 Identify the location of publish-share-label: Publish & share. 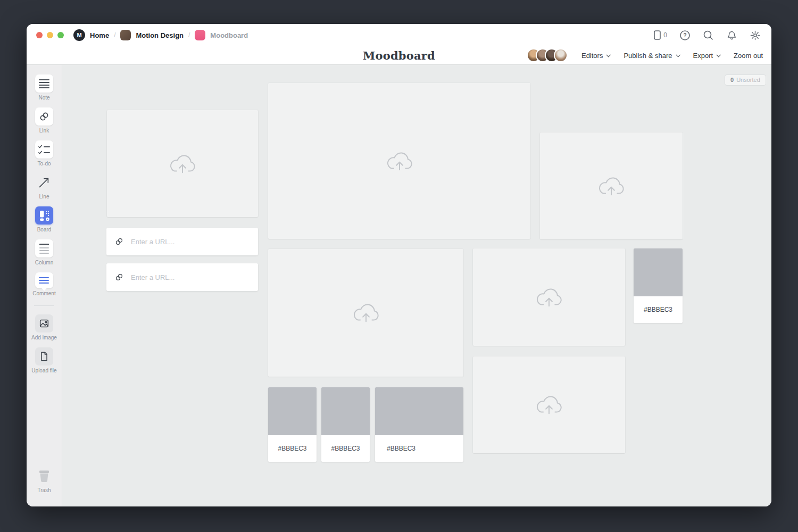
(648, 55).